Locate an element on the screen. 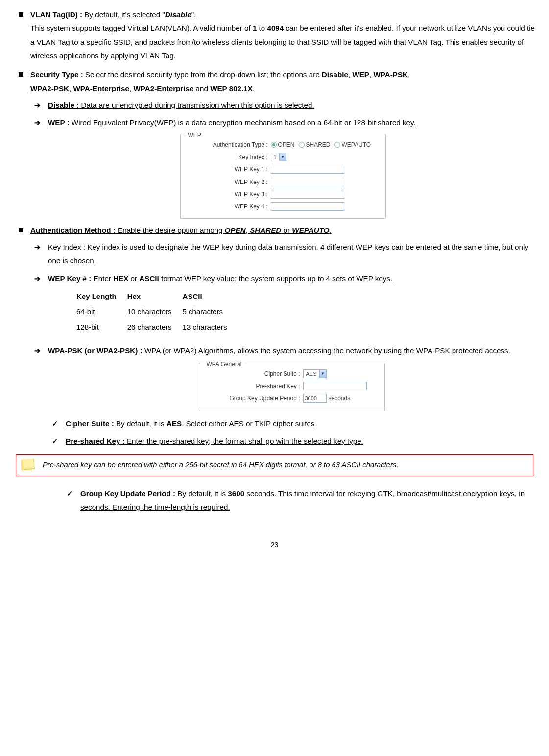  wpa-gk-label: Group Key Update Period : is located at coordinates (254, 398).